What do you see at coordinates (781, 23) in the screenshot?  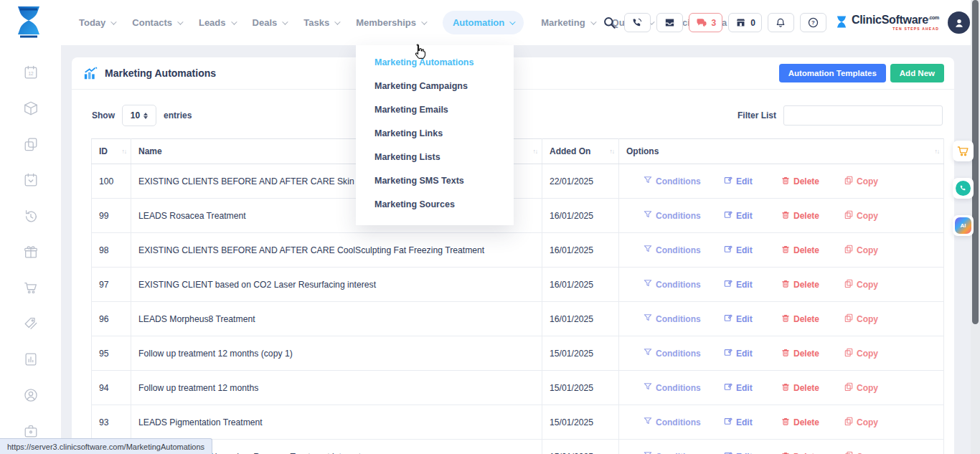 I see `notifications-button` at bounding box center [781, 23].